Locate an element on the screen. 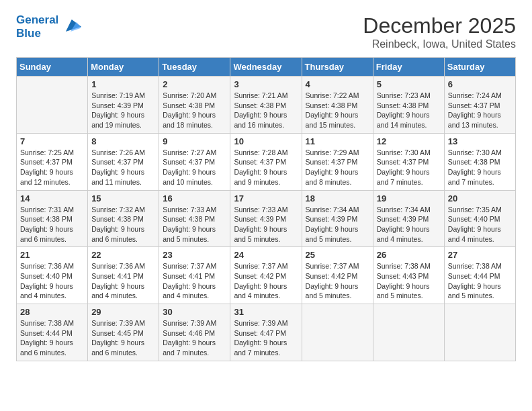  day-info: Sunrise: 7:24 AMSunset: 4:37 PMDaylight:… is located at coordinates (480, 110).